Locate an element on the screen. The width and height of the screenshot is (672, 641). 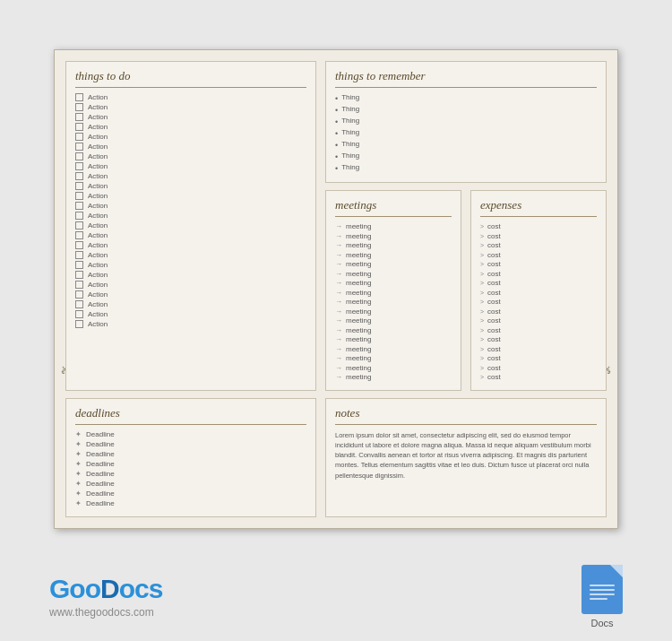
docs-lines is located at coordinates (602, 592).